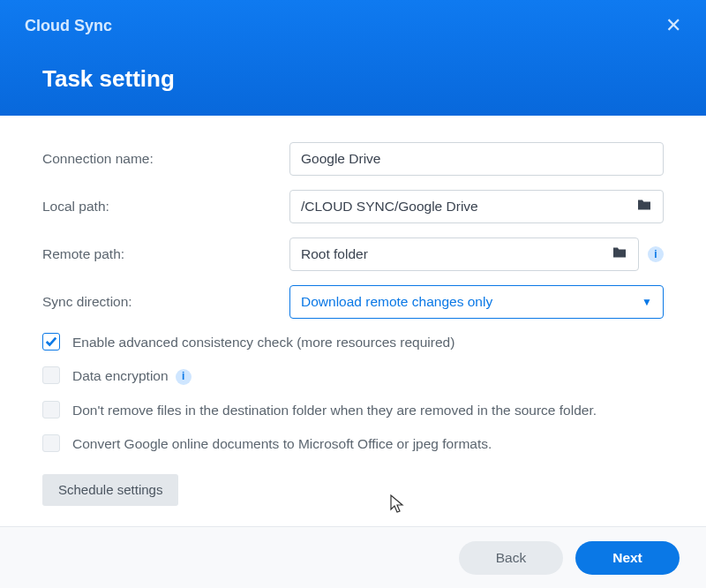 The image size is (706, 588). What do you see at coordinates (166, 254) in the screenshot?
I see `label-remote-path: Remote path:` at bounding box center [166, 254].